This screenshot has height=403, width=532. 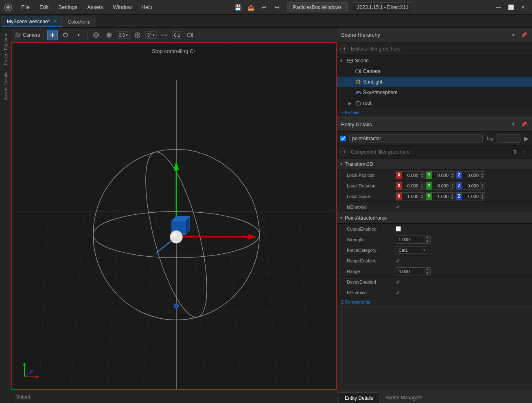 What do you see at coordinates (32, 22) in the screenshot?
I see `tab-myscene: MyScene.wescene* ✕` at bounding box center [32, 22].